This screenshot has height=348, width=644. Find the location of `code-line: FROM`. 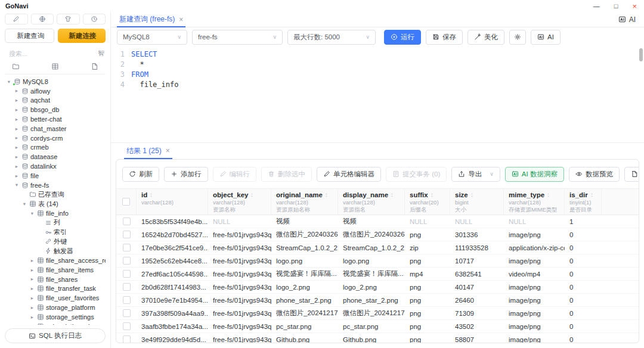

code-line: FROM is located at coordinates (388, 75).